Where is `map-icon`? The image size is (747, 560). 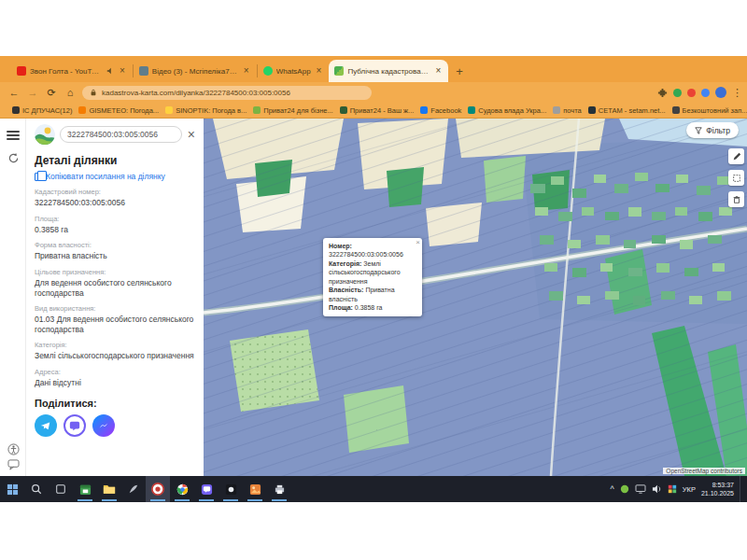
map-icon is located at coordinates (339, 71).